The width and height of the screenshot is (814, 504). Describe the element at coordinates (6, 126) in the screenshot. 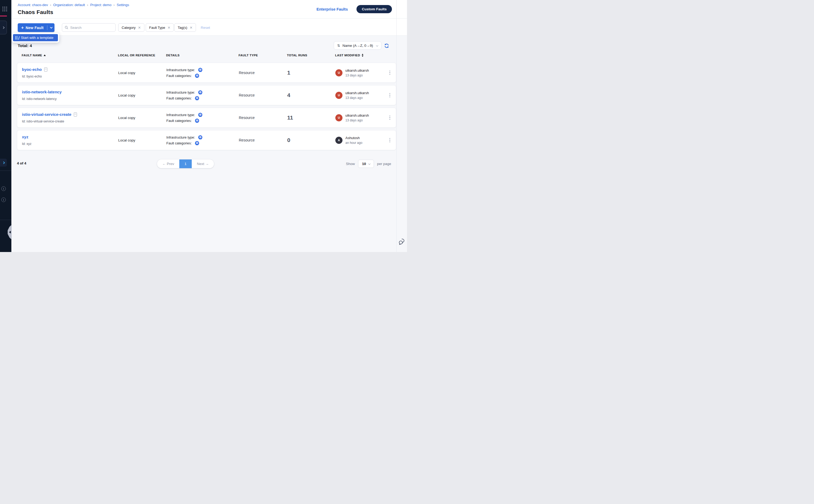

I see `left-nav-sidebar: i i` at that location.